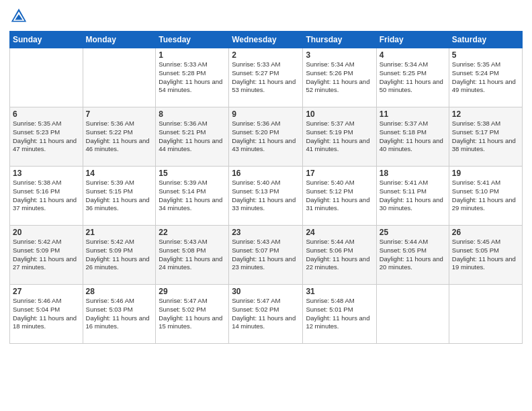 Image resolution: width=532 pixels, height=411 pixels. Describe the element at coordinates (412, 114) in the screenshot. I see `day-number: 11` at that location.